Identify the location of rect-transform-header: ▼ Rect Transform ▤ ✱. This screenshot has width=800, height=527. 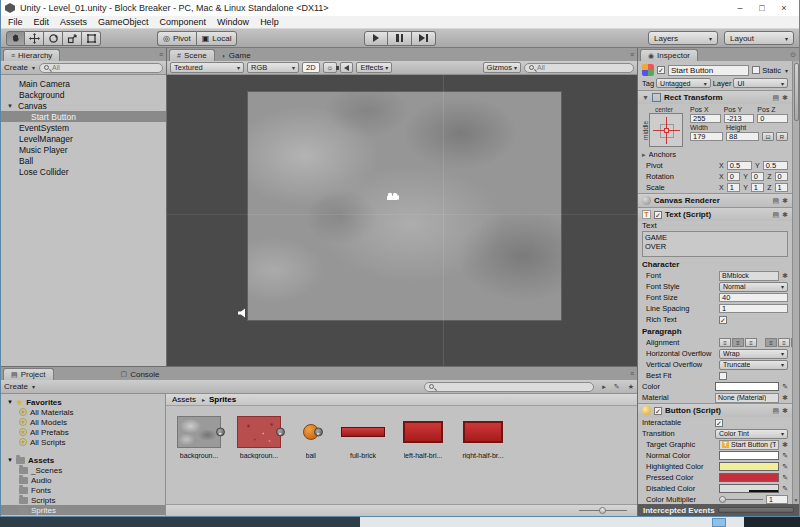
(715, 98).